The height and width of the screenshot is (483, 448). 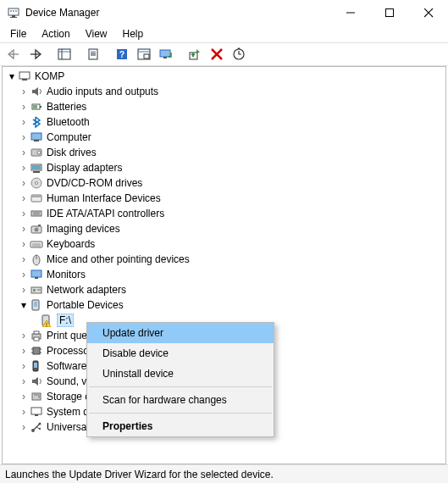 What do you see at coordinates (224, 474) in the screenshot?
I see `status-bar: Launches the Update Driver Wizard for th…` at bounding box center [224, 474].